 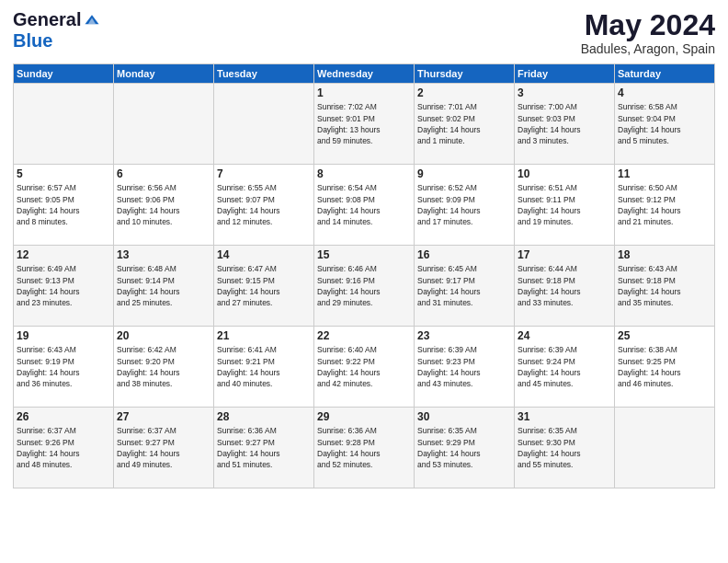 What do you see at coordinates (164, 448) in the screenshot?
I see `calendar-cell: 27Sunrise: 6:37 AMSunset: 9:27 PMDayligh…` at bounding box center [164, 448].